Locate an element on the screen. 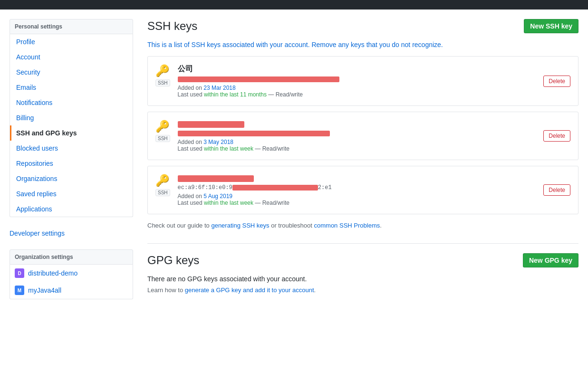  key-fingerprint: ec:a9:6f:10:e0:92:e1 is located at coordinates (357, 188).